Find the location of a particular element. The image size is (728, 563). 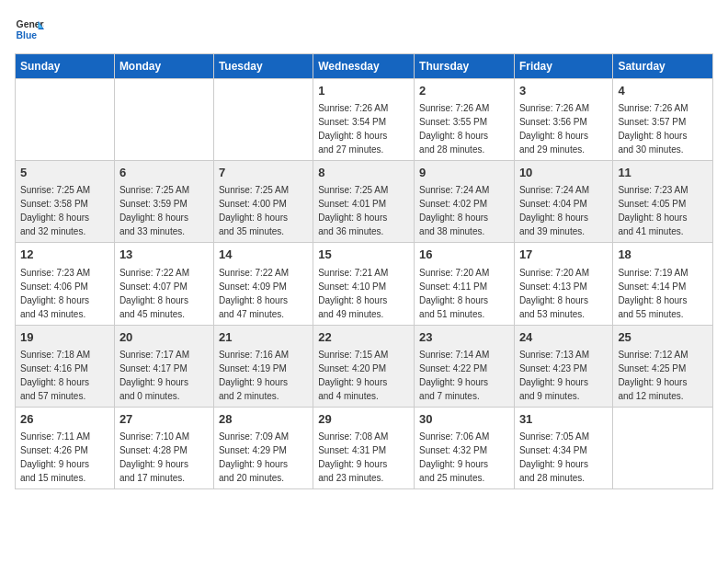

calendar-cell: 18Sunrise: 7:19 AM Sunset: 4:14 PM Dayli… is located at coordinates (664, 283).